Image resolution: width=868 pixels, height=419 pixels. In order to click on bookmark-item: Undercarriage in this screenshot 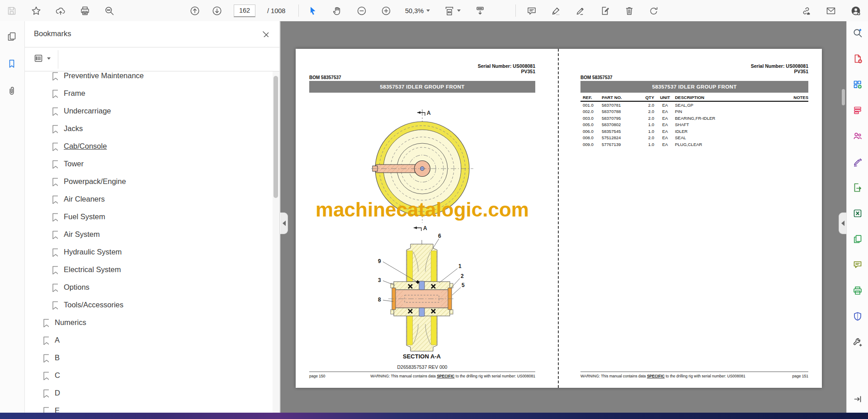, I will do `click(152, 111)`.